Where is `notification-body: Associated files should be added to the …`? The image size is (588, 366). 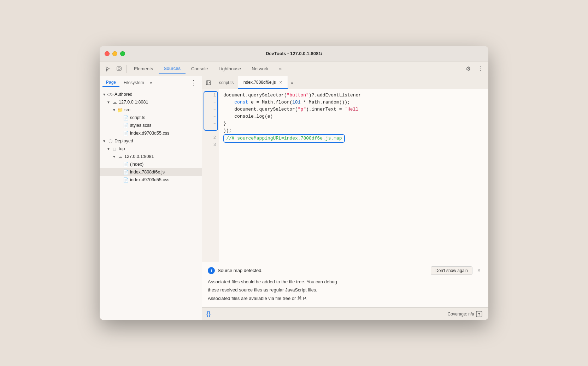 notification-body: Associated files should be added to the … is located at coordinates (345, 290).